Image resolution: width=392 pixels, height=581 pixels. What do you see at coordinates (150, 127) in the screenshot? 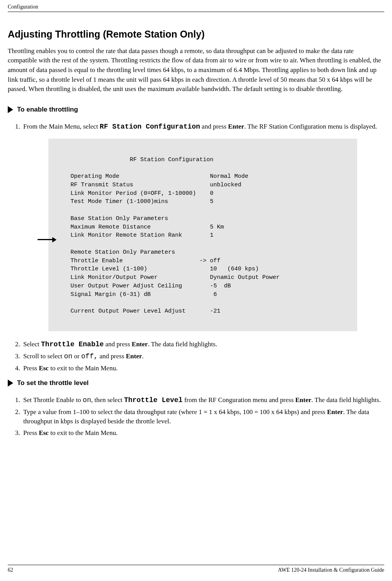
I see `command-text: RF Station Configuration` at bounding box center [150, 127].